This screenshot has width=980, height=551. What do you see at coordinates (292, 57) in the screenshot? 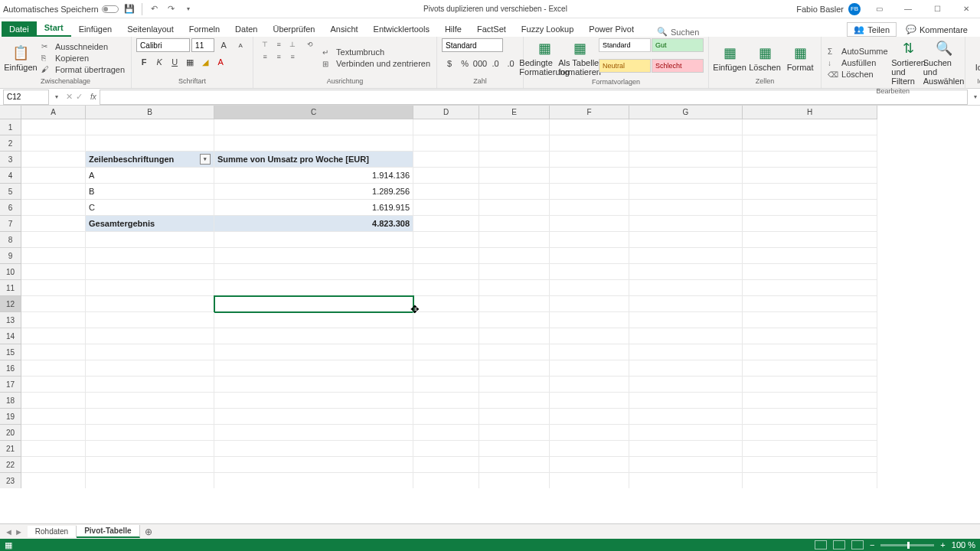
I see `align-right-icon: ≡` at bounding box center [292, 57].